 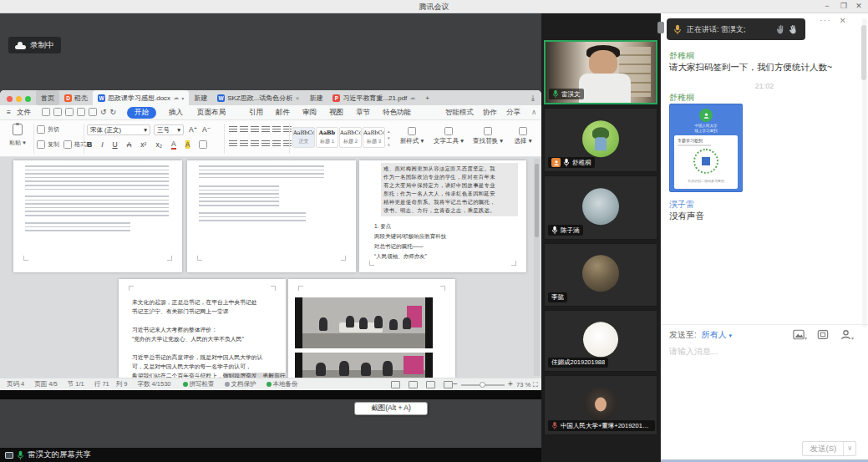 What do you see at coordinates (20, 98) in the screenshot?
I see `mac-traffic-lights` at bounding box center [20, 98].